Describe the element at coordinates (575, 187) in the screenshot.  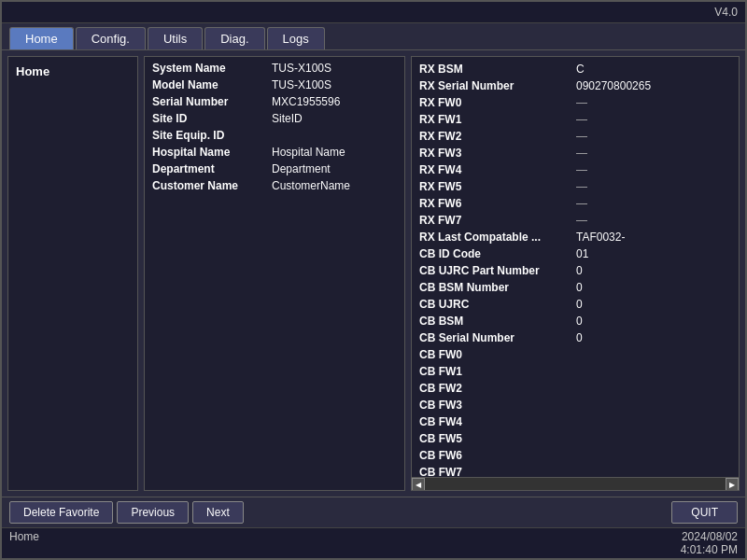
I see `rx-row-fw5: RX FW5 —` at that location.